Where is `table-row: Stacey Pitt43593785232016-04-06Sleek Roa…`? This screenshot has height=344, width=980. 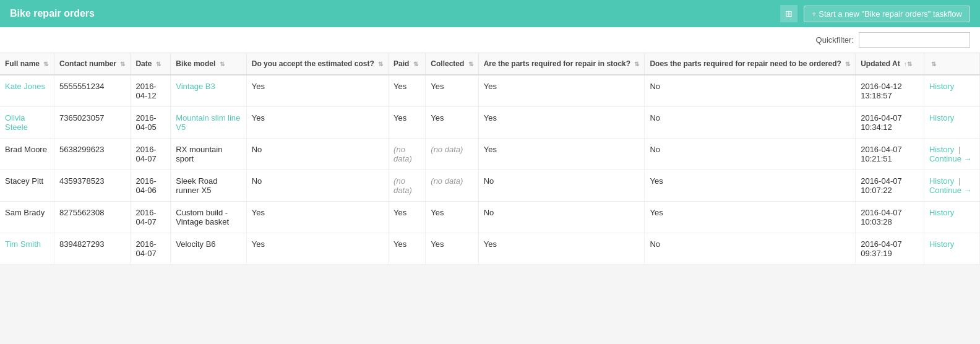 table-row: Stacey Pitt43593785232016-04-06Sleek Roa… is located at coordinates (490, 186).